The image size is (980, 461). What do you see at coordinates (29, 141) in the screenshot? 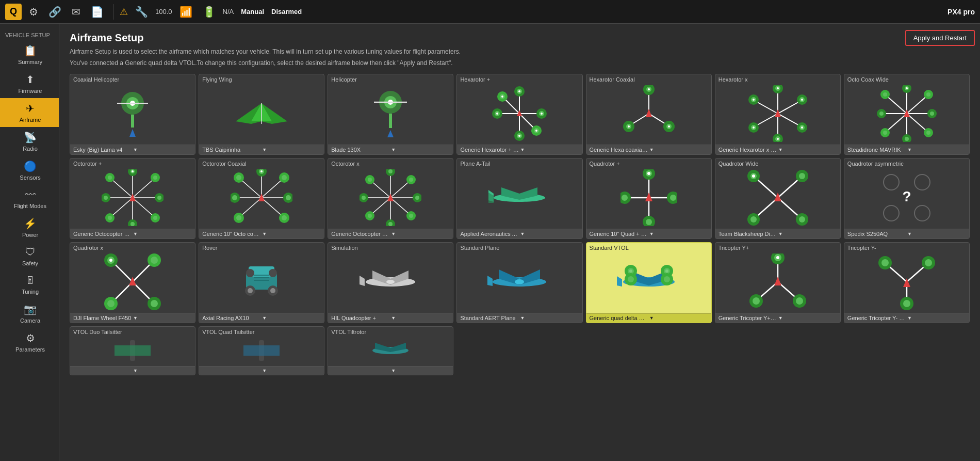
I see `sidebar-item-radio: 📡 Radio` at bounding box center [29, 141].